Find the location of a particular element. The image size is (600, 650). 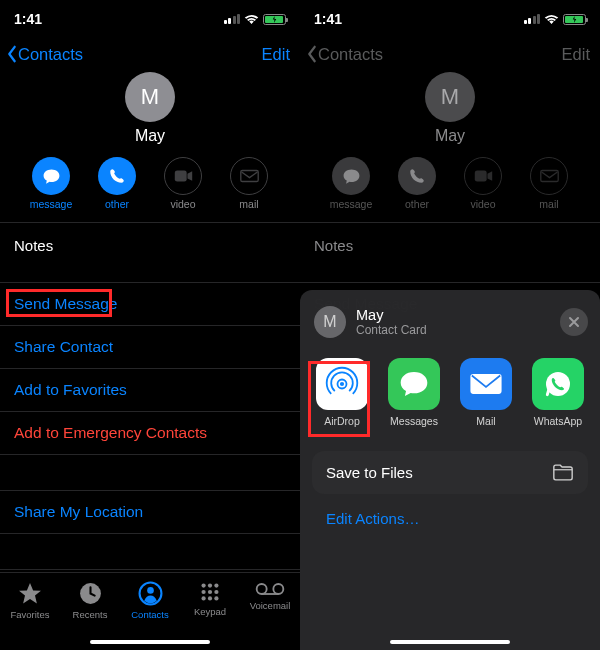

mail-app-icon is located at coordinates (486, 384).